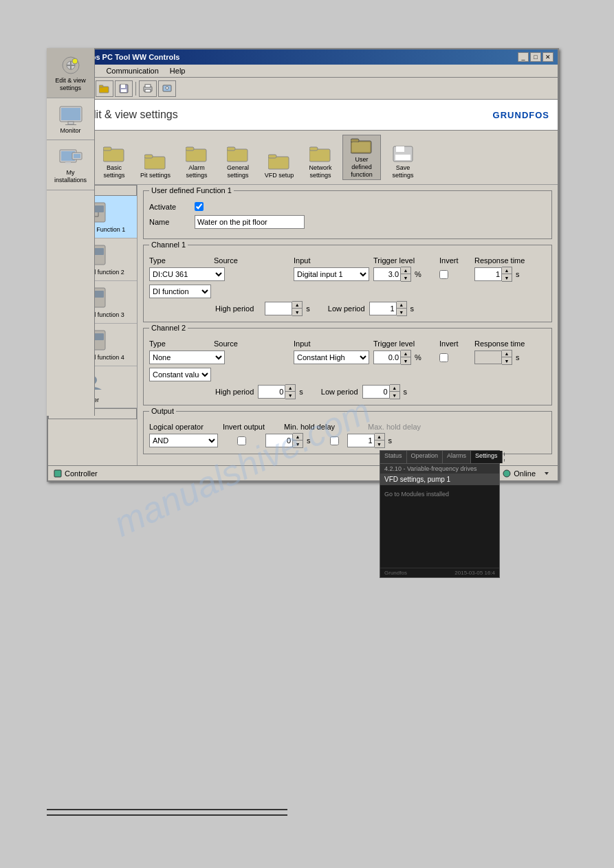 This screenshot has height=868, width=614. What do you see at coordinates (406, 278) in the screenshot?
I see `ch1-trigger-down: ▼` at bounding box center [406, 278].